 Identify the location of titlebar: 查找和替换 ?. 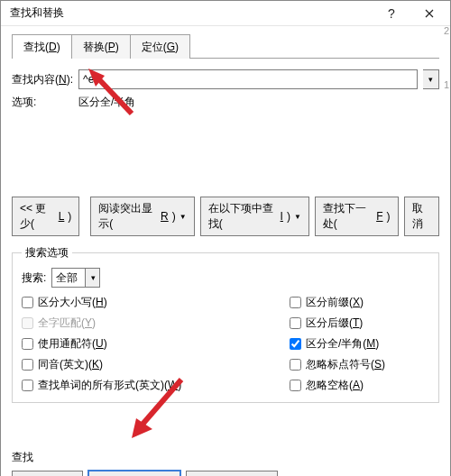
(226, 14).